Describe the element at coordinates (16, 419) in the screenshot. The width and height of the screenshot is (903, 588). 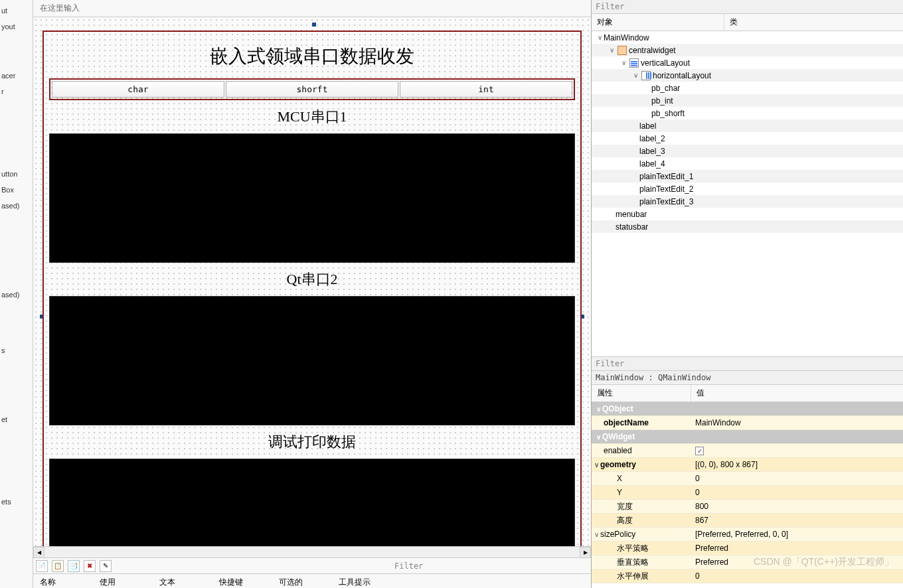
I see `widget-item: et` at that location.